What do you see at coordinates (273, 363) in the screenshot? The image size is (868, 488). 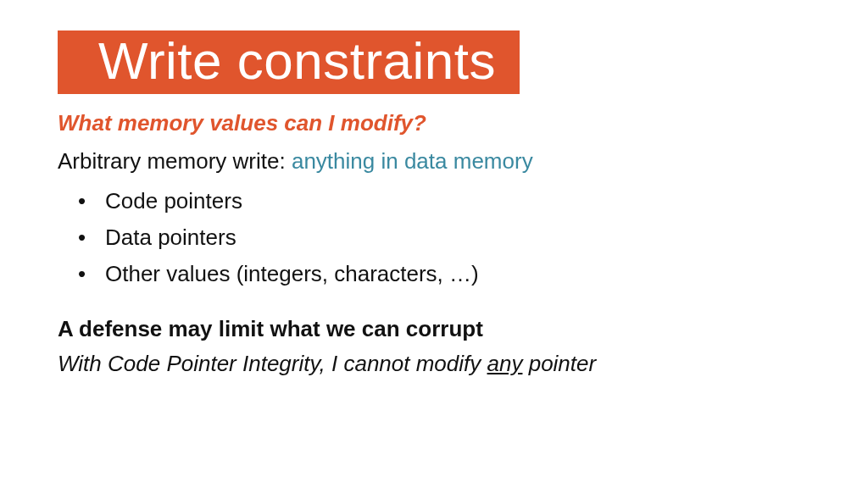 I see `cpi-prefix: With Code Pointer Integrity, I cannot mo…` at bounding box center [273, 363].